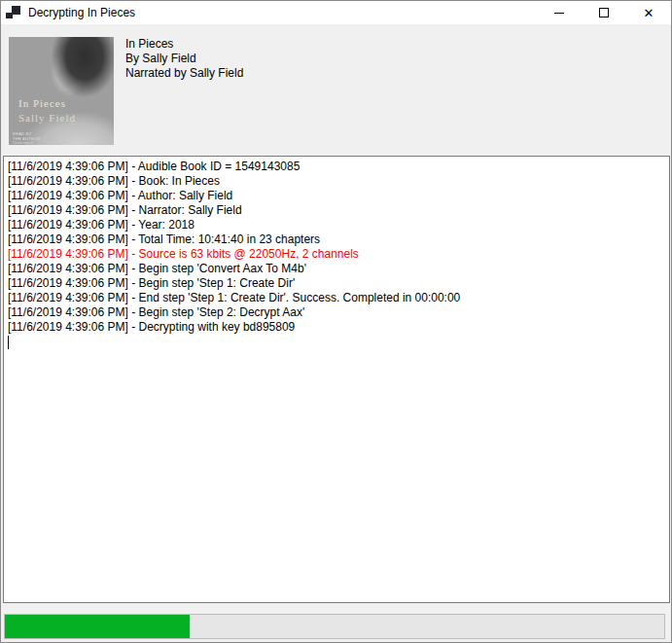 The image size is (672, 643). Describe the element at coordinates (604, 13) in the screenshot. I see `maximize-button` at that location.